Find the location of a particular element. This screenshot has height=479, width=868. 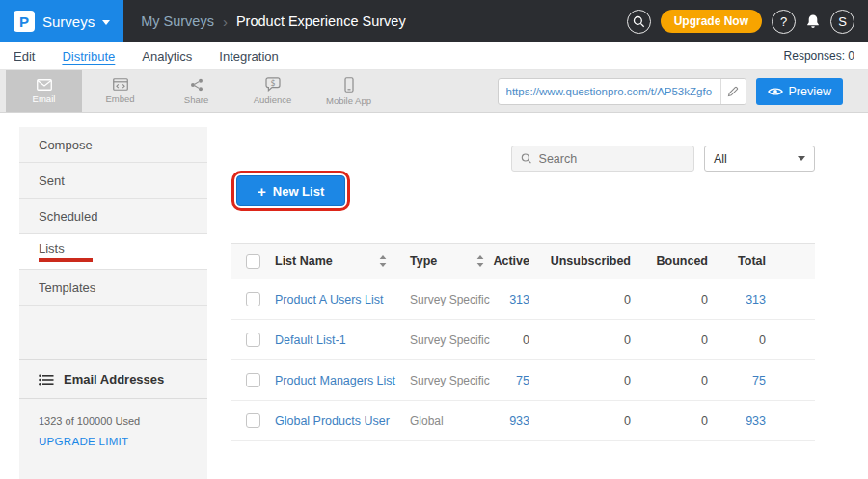

search-input is located at coordinates (611, 159).